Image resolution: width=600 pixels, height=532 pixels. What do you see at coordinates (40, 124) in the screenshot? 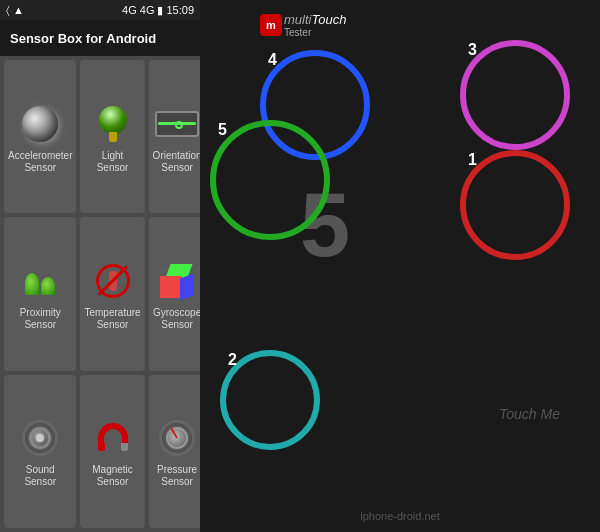
I see `accelerometer-icon` at bounding box center [40, 124].